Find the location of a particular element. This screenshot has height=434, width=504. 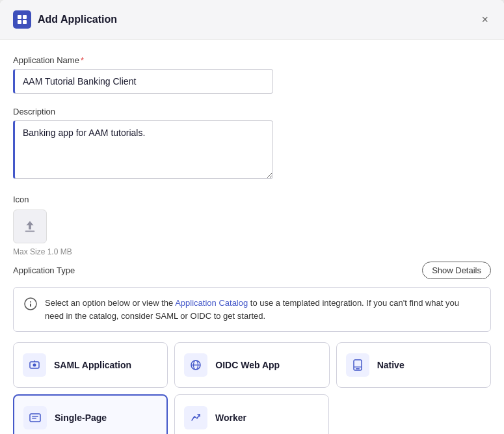

icon-label: Icon is located at coordinates (252, 199).